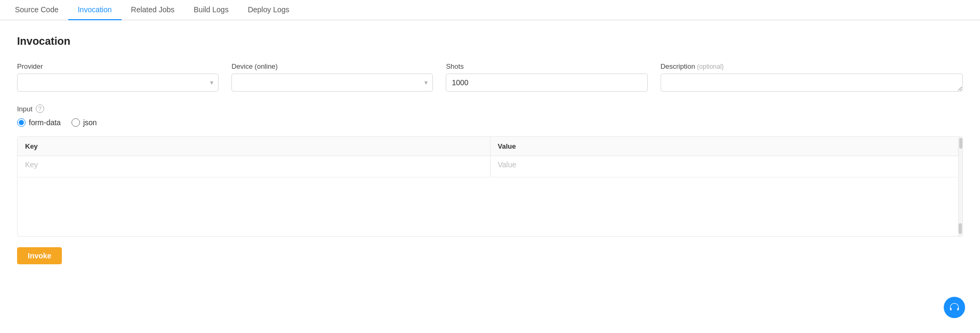 This screenshot has height=333, width=980. I want to click on kv-header: Key Value, so click(490, 147).